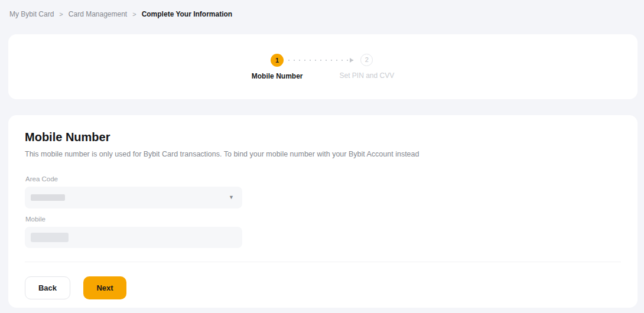  I want to click on mobile-input, so click(134, 237).